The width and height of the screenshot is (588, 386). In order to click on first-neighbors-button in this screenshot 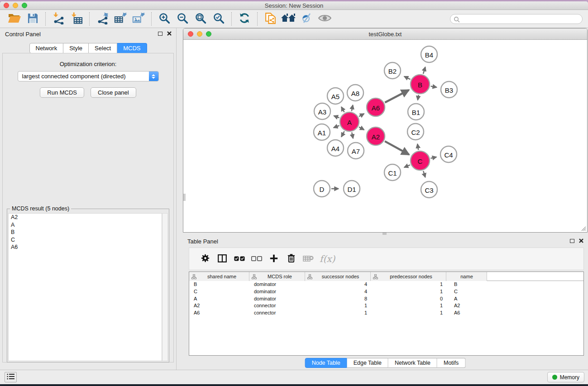, I will do `click(288, 19)`.